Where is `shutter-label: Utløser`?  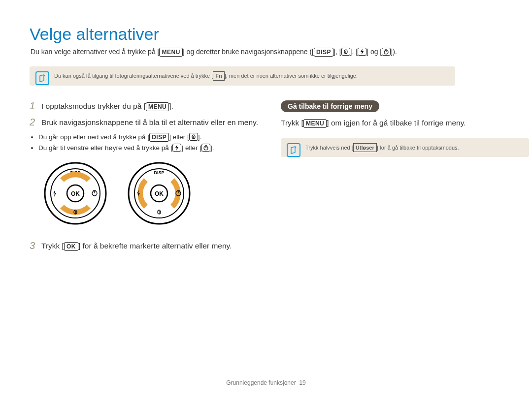 shutter-label: Utløser is located at coordinates (365, 148).